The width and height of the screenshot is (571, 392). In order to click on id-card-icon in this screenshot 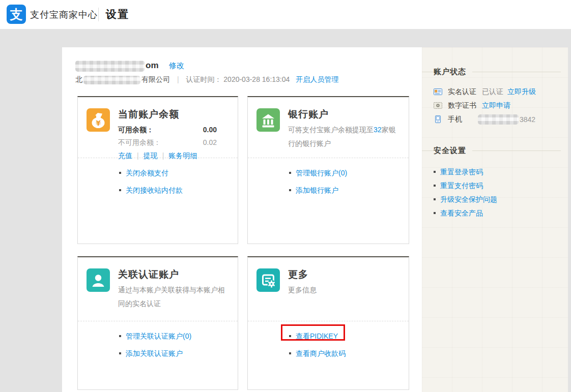, I will do `click(438, 92)`.